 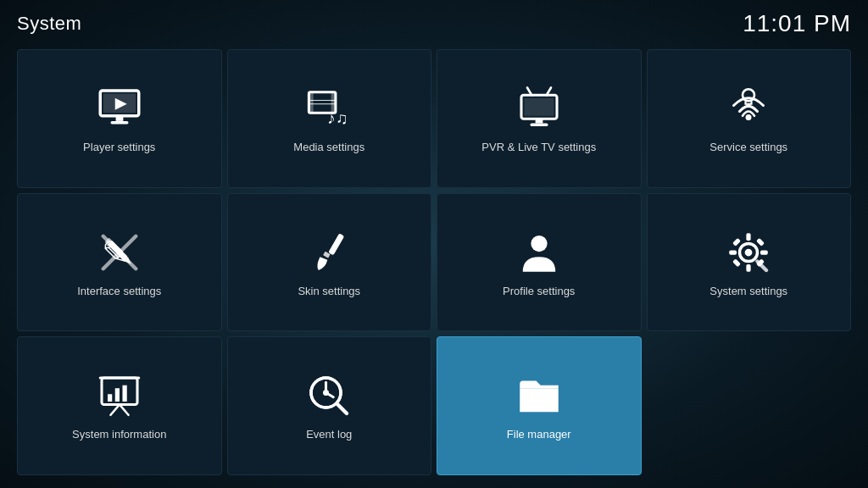 What do you see at coordinates (748, 252) in the screenshot?
I see `system-settings-icon` at bounding box center [748, 252].